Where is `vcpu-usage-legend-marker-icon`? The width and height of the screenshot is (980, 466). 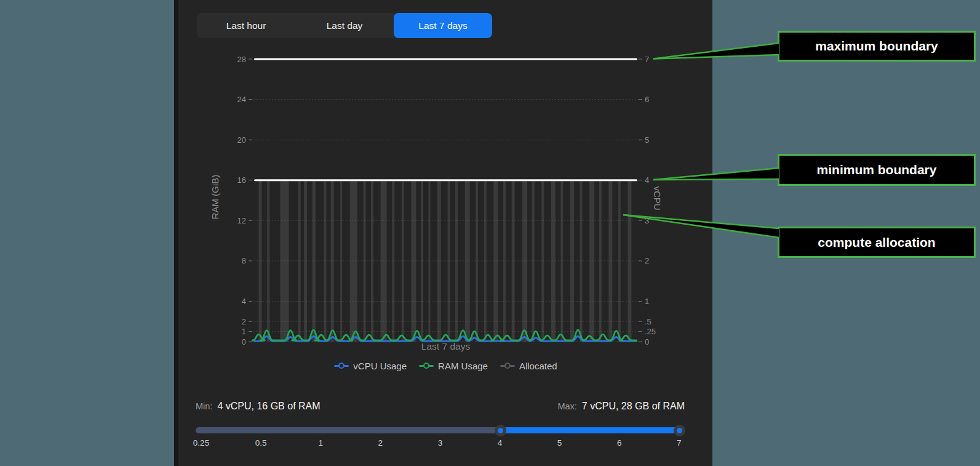 vcpu-usage-legend-marker-icon is located at coordinates (341, 366).